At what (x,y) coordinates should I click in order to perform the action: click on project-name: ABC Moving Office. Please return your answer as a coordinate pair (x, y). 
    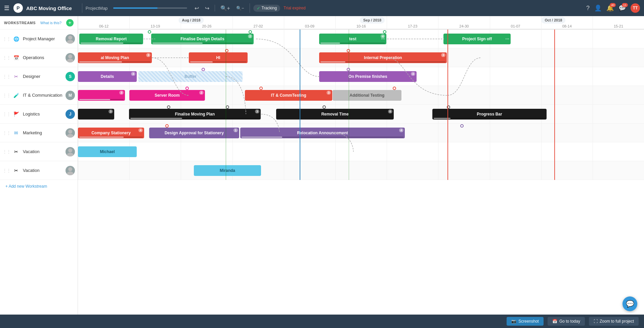
    Looking at the image, I should click on (49, 8).